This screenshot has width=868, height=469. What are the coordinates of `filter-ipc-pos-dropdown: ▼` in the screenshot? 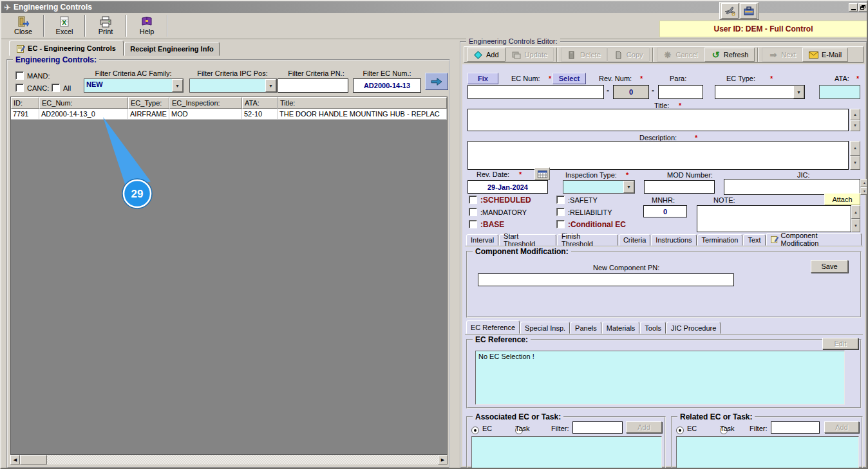 It's located at (233, 86).